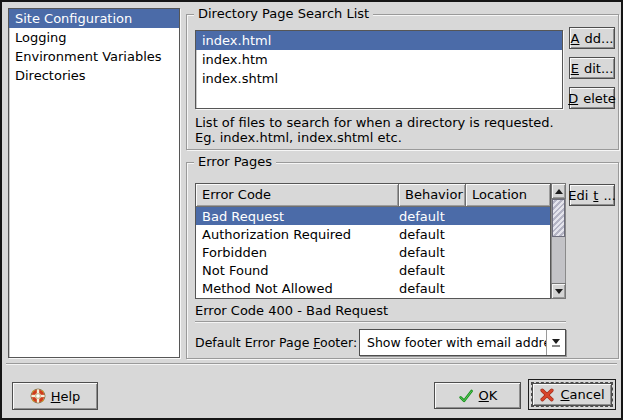  Describe the element at coordinates (298, 288) in the screenshot. I see `cell-error-code: Method Not Allowed` at that location.